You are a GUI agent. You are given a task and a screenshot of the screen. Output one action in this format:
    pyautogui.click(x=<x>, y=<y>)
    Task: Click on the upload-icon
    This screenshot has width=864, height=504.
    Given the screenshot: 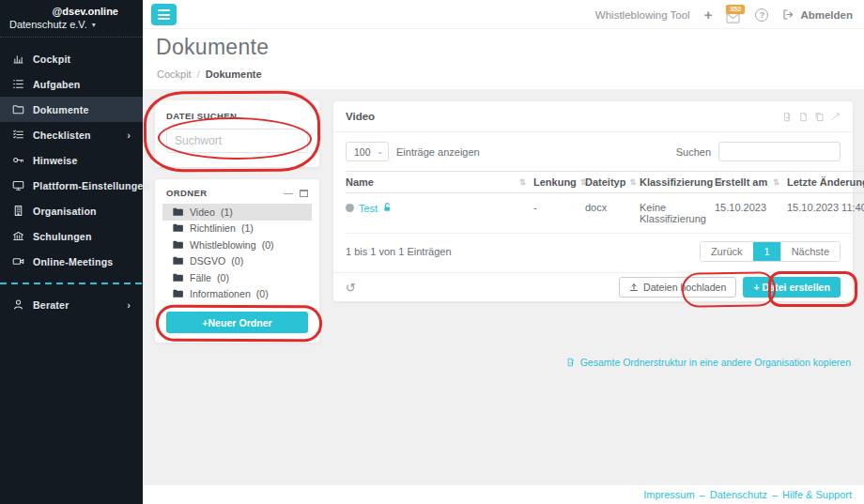 What is the action you would take?
    pyautogui.click(x=634, y=287)
    